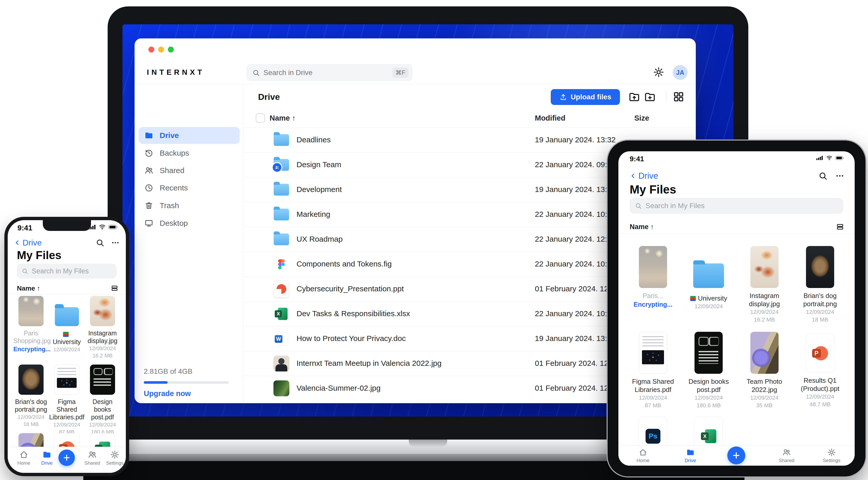 The width and height of the screenshot is (868, 480). What do you see at coordinates (330, 73) in the screenshot?
I see `search-input: Search in Drive ⌘F` at bounding box center [330, 73].